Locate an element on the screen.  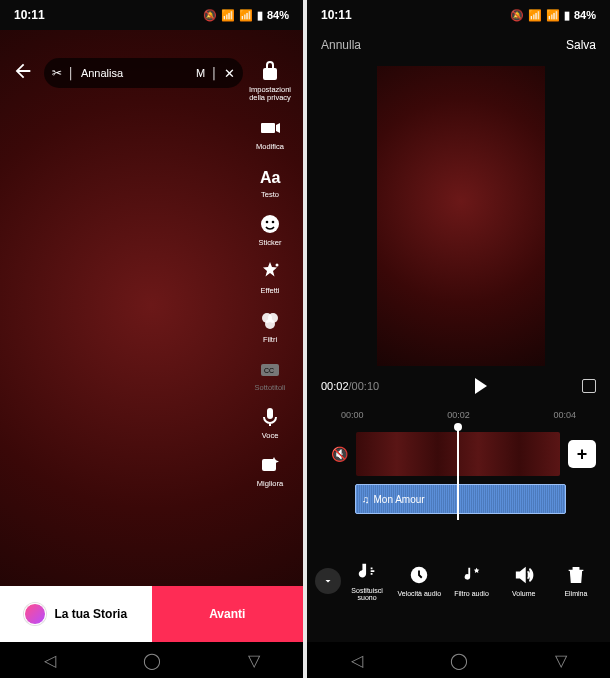
music-pill: ✂ │ Annalisa M │ ✕ is located at coordinates (144, 73).